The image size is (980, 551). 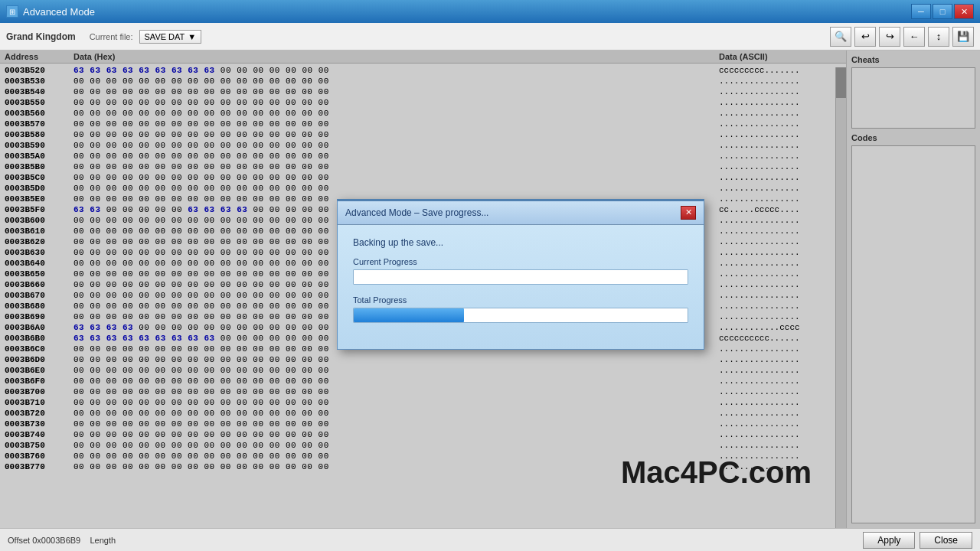 I want to click on back-icon-button: ←, so click(x=914, y=37).